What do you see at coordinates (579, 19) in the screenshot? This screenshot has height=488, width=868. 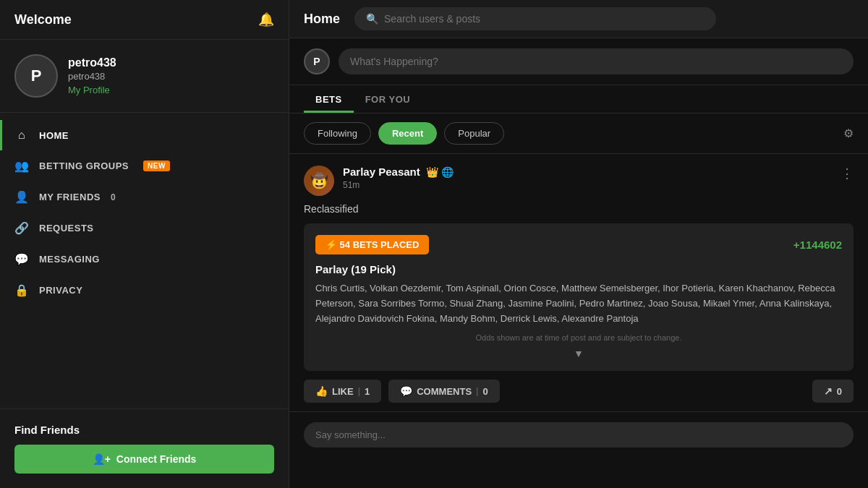 I see `main-header: Home 🔍` at bounding box center [579, 19].